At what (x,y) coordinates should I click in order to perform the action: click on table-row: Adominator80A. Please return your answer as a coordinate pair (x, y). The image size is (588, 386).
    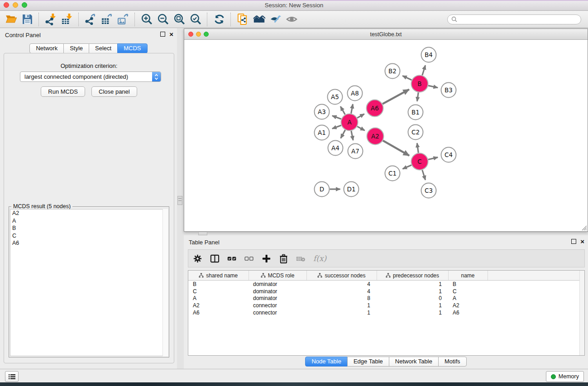
    Looking at the image, I should click on (384, 299).